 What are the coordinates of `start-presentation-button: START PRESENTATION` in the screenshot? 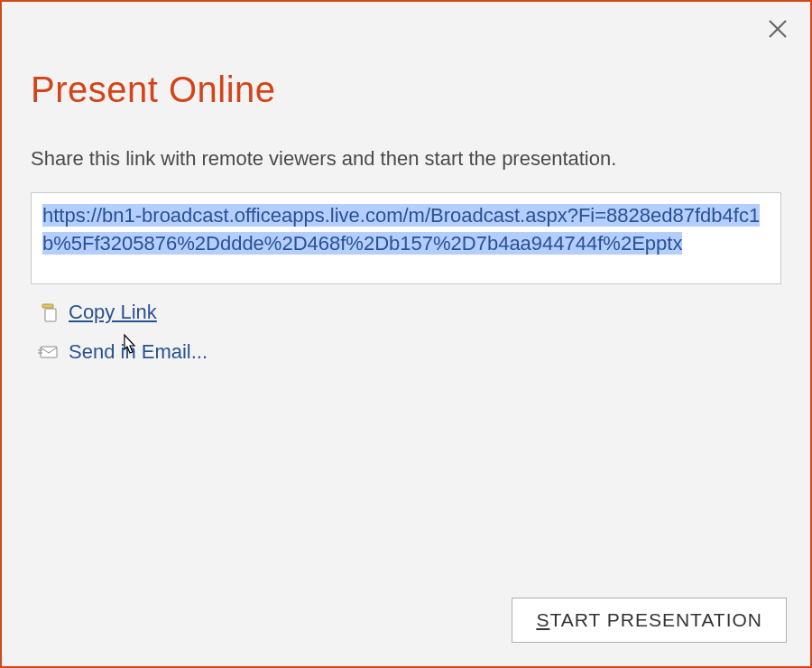 It's located at (650, 620).